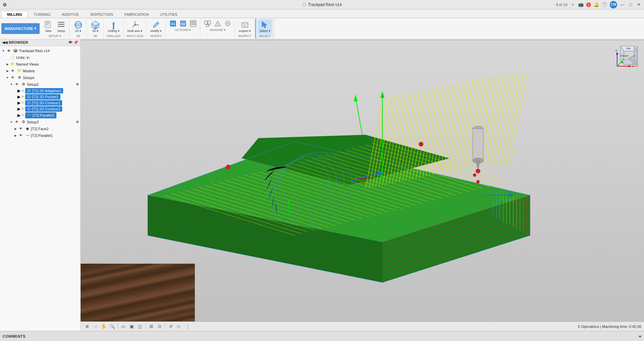 Image resolution: width=644 pixels, height=341 pixels. I want to click on expand-adaptive1: ▶, so click(19, 91).